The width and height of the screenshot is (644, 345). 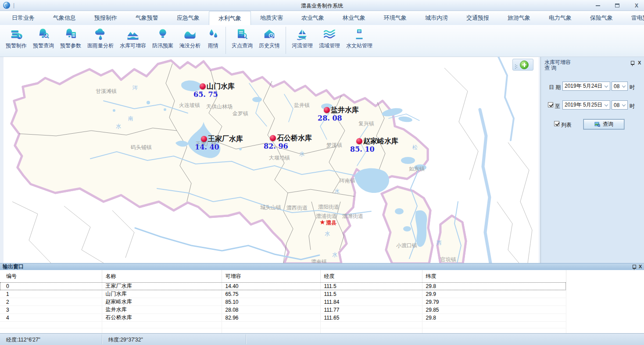 I want to click on to-checkbox, so click(x=551, y=105).